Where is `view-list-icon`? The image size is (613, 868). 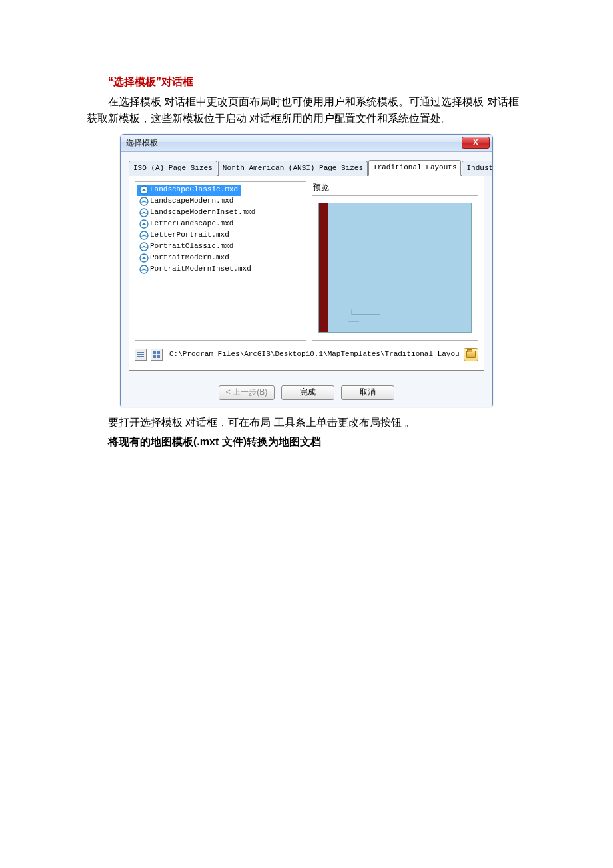 view-list-icon is located at coordinates (141, 355).